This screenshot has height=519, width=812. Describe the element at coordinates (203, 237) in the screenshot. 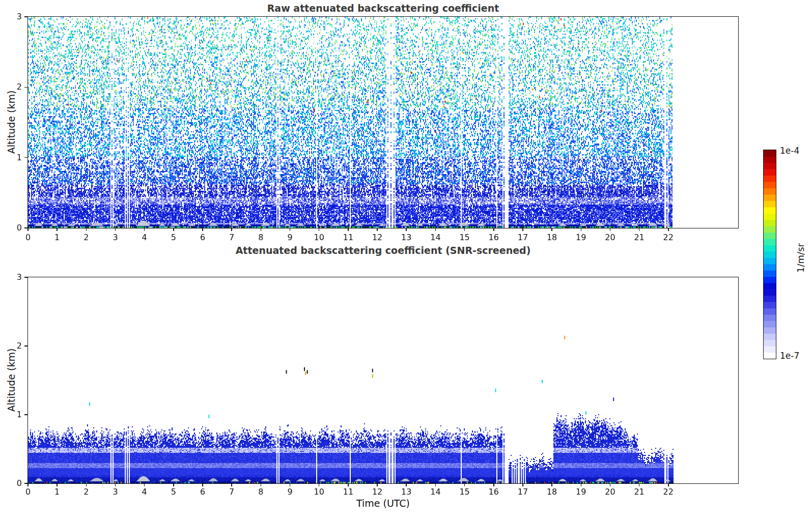

I see `x-tick-label: 6` at that location.